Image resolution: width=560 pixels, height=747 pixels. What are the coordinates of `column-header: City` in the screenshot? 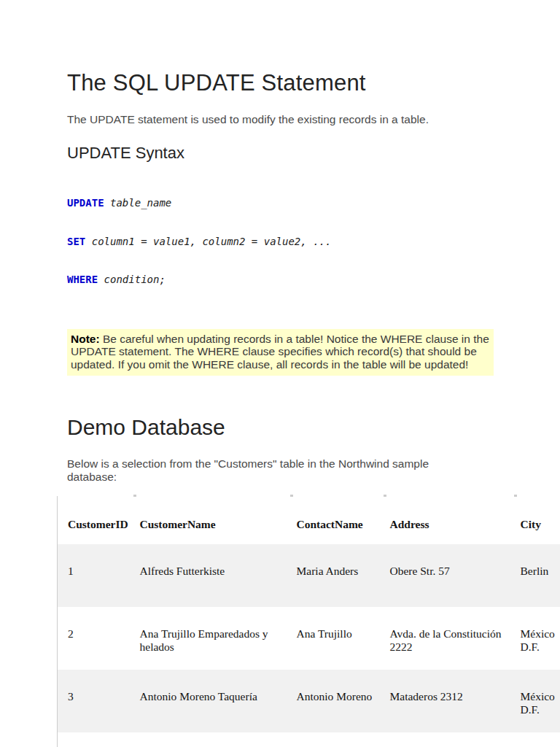 It's located at (537, 520).